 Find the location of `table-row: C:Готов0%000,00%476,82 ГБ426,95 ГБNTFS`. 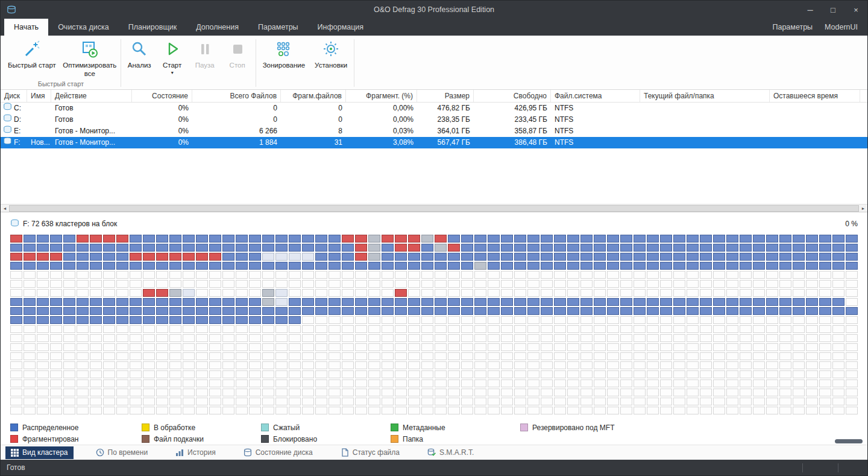

table-row: C:Готов0%000,00%476,82 ГБ426,95 ГБNTFS is located at coordinates (434, 109).